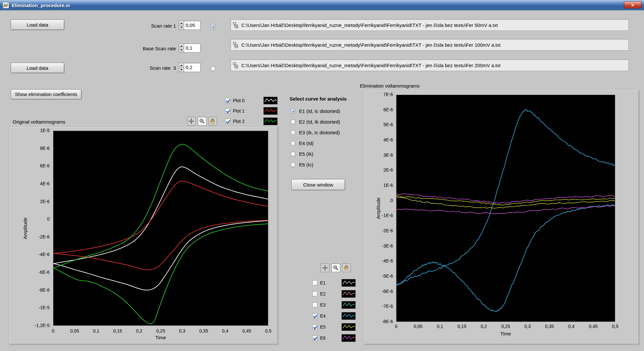 Image resolution: width=644 pixels, height=351 pixels. Describe the element at coordinates (388, 170) in the screenshot. I see `y-tick-label: 2E-6` at that location.